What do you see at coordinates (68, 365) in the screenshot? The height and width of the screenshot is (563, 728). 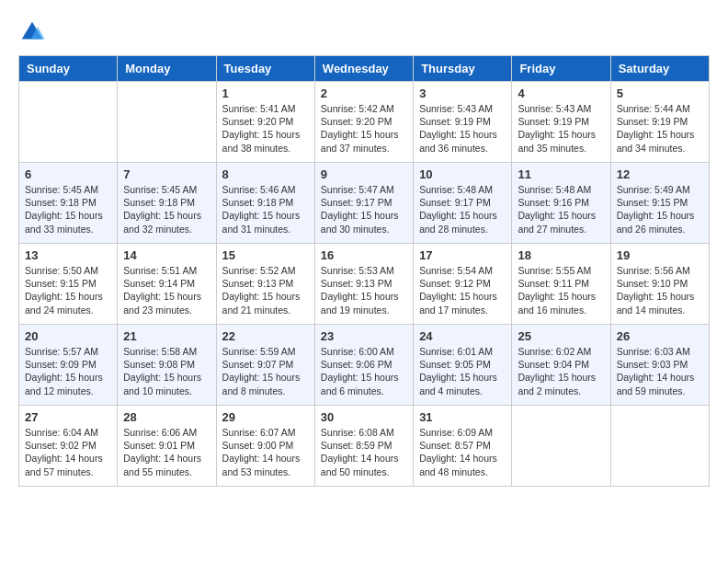 I see `calendar-cell: 20Sunrise: 5:57 AM Sunset: 9:09 PM Dayli…` at bounding box center [68, 365].